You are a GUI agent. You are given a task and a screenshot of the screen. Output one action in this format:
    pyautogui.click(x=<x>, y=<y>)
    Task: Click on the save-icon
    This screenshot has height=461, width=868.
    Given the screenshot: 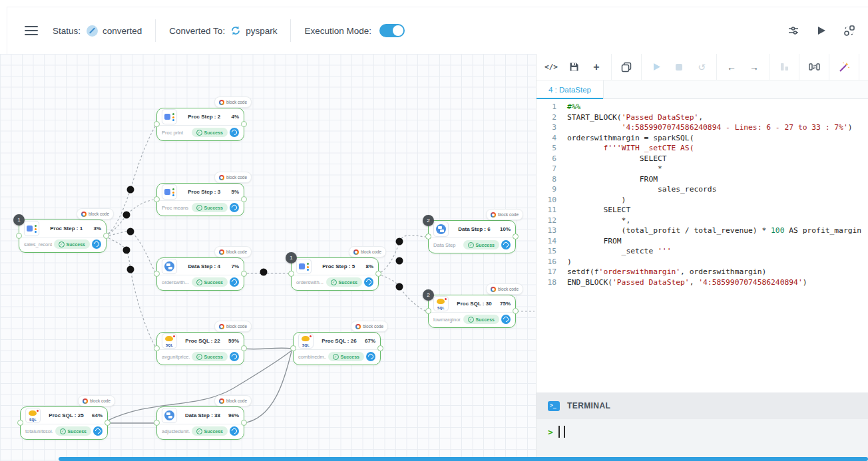 What is the action you would take?
    pyautogui.click(x=574, y=67)
    